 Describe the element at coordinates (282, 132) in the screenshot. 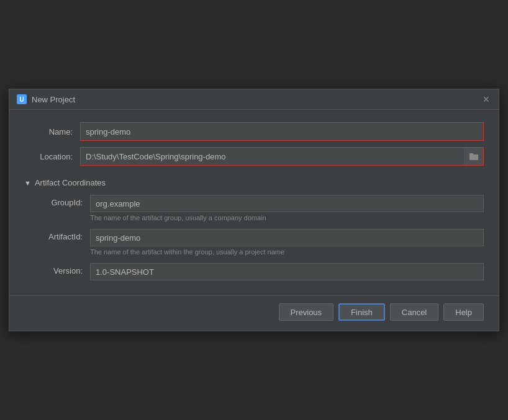

I see `name-input` at that location.